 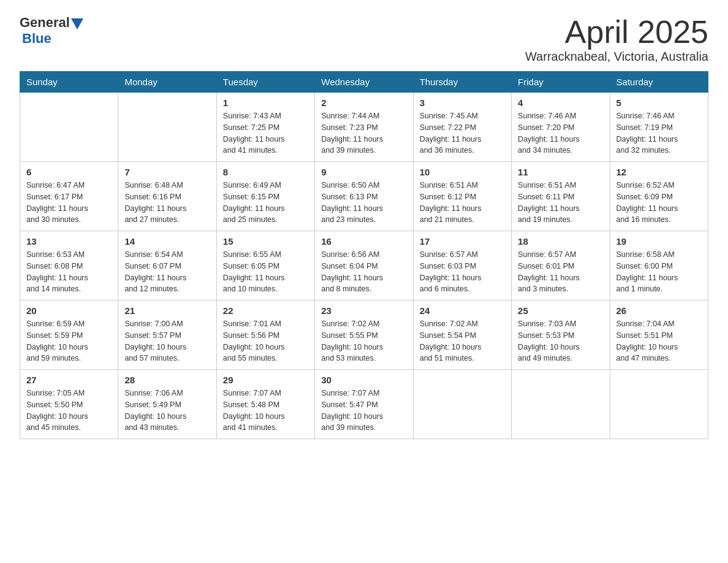 I want to click on week-row-3: 13Sunrise: 6:53 AM Sunset: 6:08 PM Dayli…, so click(x=364, y=266).